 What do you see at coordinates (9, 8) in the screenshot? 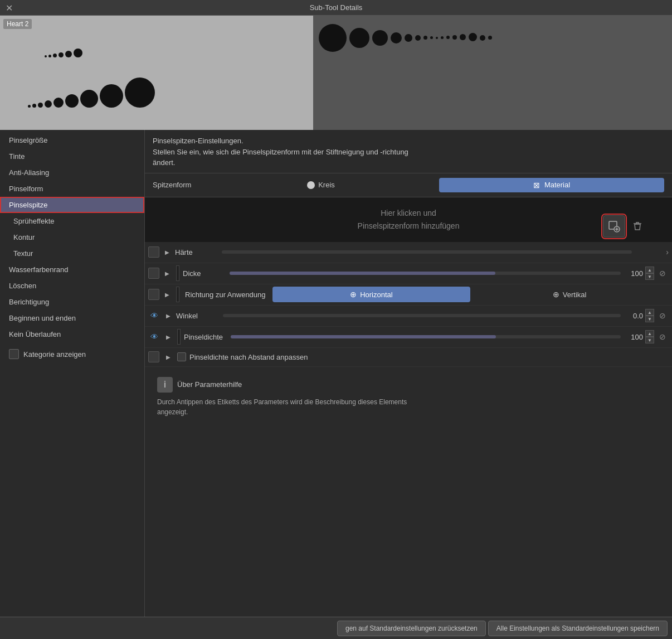
I see `close-button: ✕` at bounding box center [9, 8].